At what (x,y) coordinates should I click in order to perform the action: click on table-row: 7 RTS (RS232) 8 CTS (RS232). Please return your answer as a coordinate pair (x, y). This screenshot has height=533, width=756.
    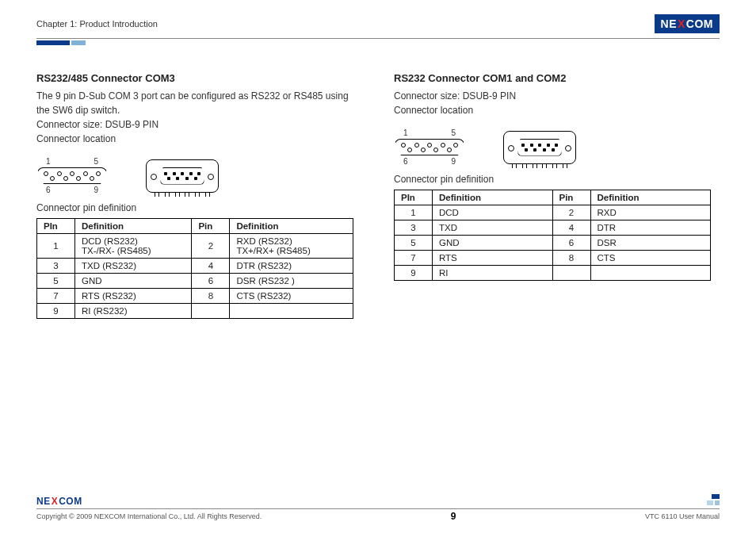
    Looking at the image, I should click on (195, 297).